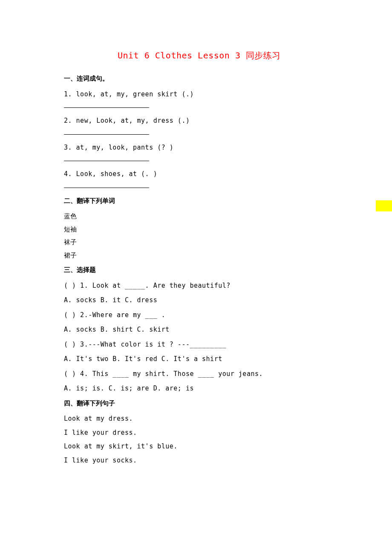  Describe the element at coordinates (199, 447) in the screenshot. I see `s4-s3: Look at my skirt, it's blue.` at that location.